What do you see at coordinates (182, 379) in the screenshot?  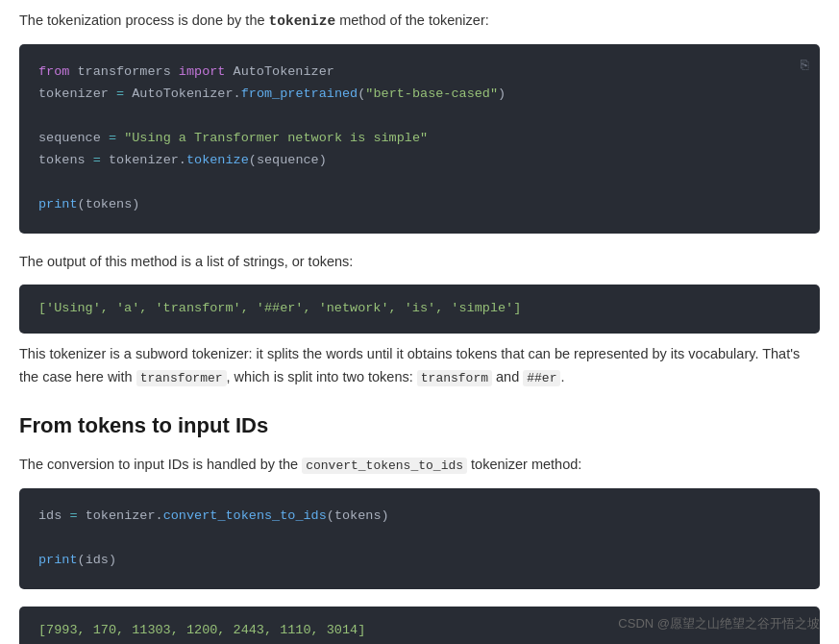 I see `transformer-code: transformer` at bounding box center [182, 379].